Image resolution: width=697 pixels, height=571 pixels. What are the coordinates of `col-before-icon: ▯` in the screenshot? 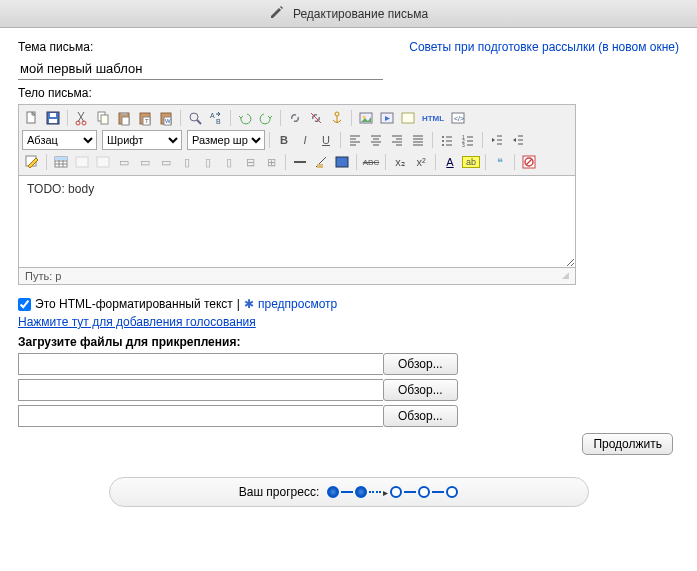 It's located at (187, 162).